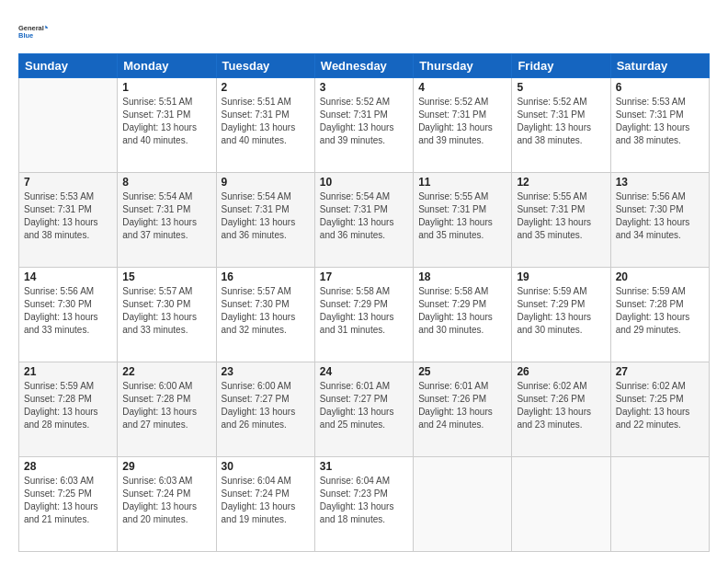 The width and height of the screenshot is (728, 563). What do you see at coordinates (462, 87) in the screenshot?
I see `day-number: 4` at bounding box center [462, 87].